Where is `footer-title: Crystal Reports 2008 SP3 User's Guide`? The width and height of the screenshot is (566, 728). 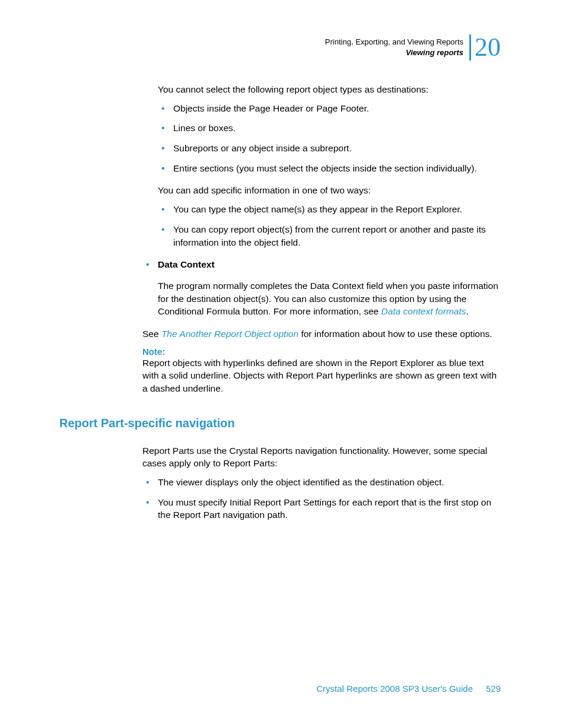 footer-title: Crystal Reports 2008 SP3 User's Guide is located at coordinates (395, 688).